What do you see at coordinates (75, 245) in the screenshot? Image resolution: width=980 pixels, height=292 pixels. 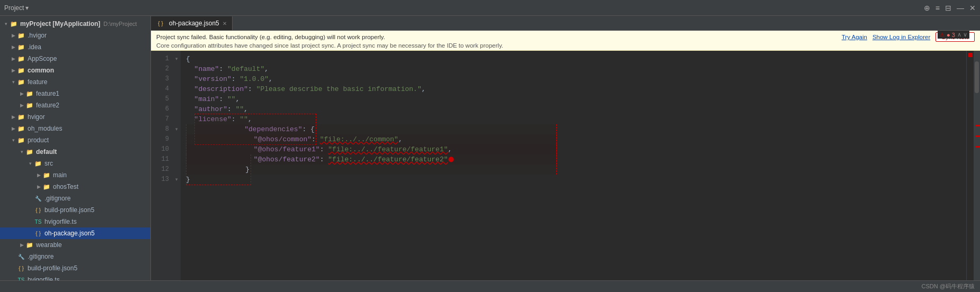 I see `sidebar-item-wearable: ▶ 📁 wearable` at bounding box center [75, 245].